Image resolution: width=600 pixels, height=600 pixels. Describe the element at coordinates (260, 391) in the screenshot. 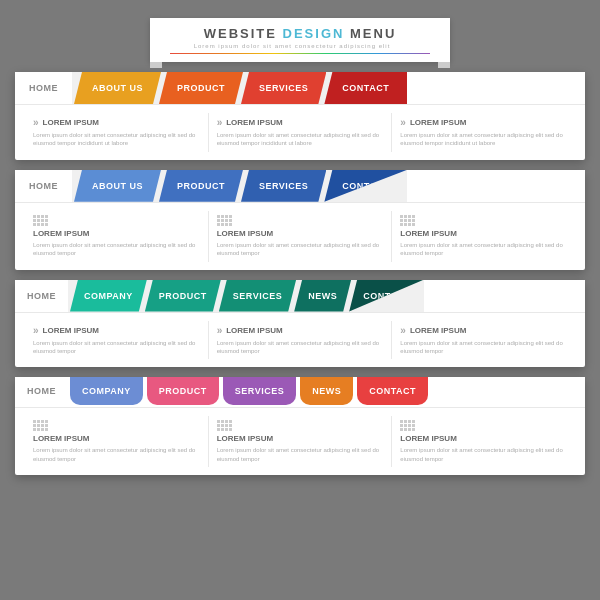

I see `nav-services-4: SERVICES` at that location.